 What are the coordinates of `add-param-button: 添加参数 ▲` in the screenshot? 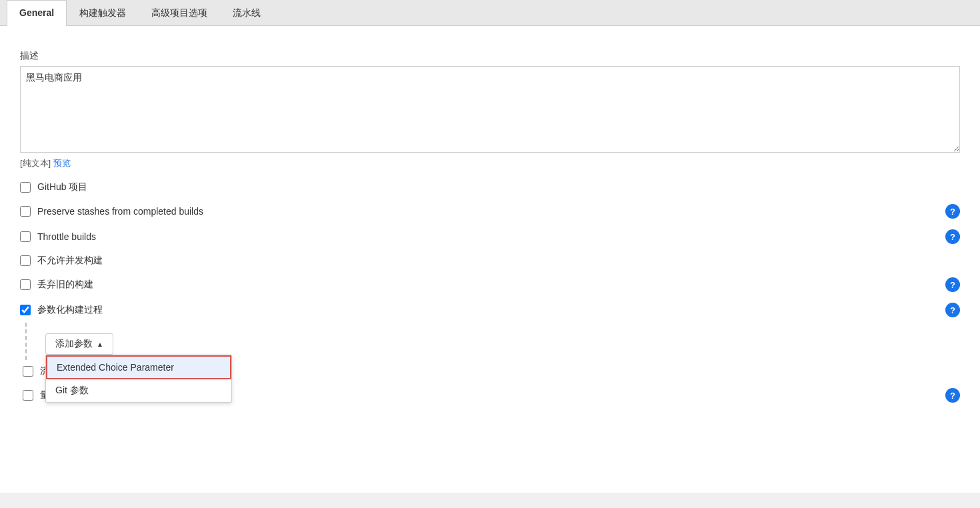 It's located at (79, 344).